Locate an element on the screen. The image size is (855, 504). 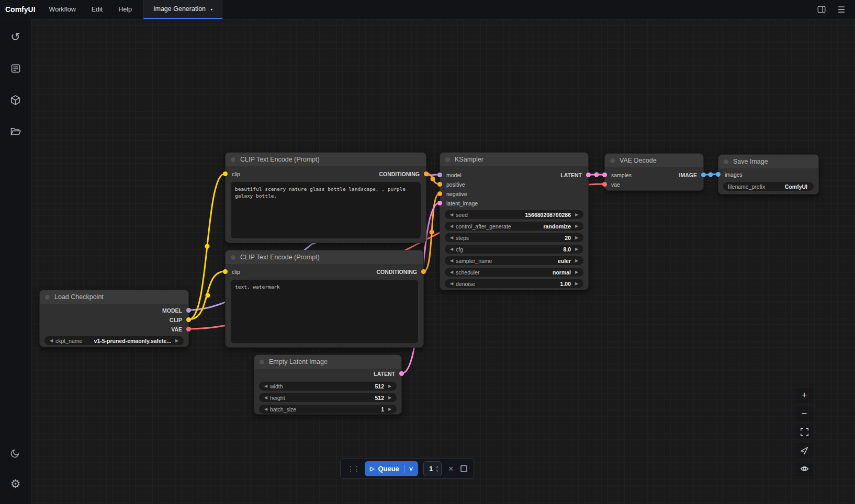
sidebar-item-queue-history: ↺ is located at coordinates (16, 37).